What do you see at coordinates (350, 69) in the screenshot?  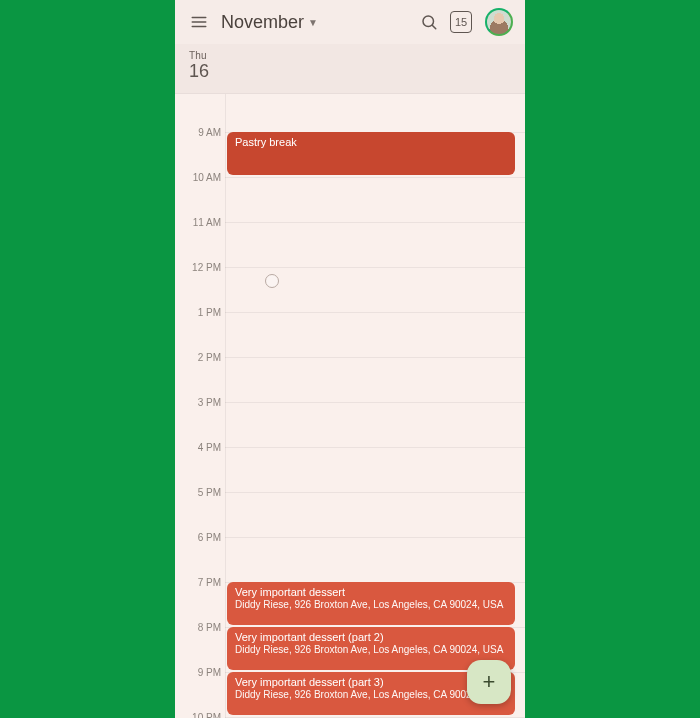 I see `day-header: Thu 16` at bounding box center [350, 69].